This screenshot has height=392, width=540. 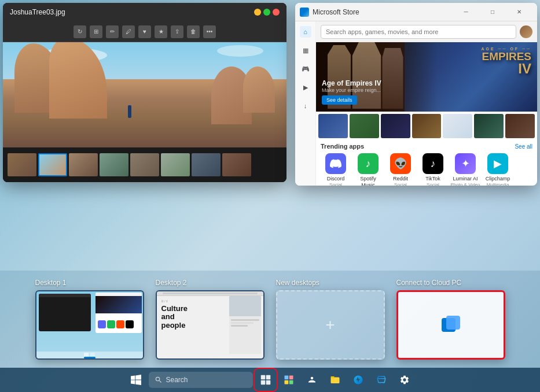 What do you see at coordinates (368, 169) in the screenshot?
I see `app-card-spotify: ♪ Spotify Music Music ★★★★★` at bounding box center [368, 169].